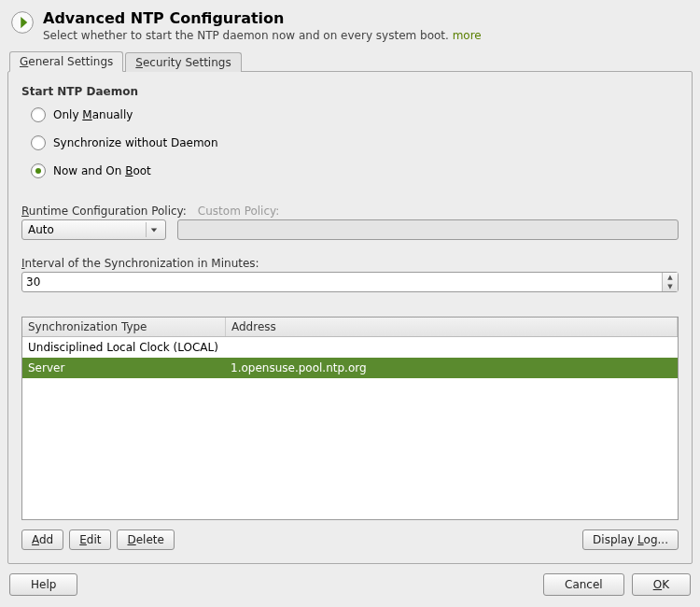 This screenshot has height=607, width=700. Describe the element at coordinates (123, 368) in the screenshot. I see `cell-type: Server` at that location.